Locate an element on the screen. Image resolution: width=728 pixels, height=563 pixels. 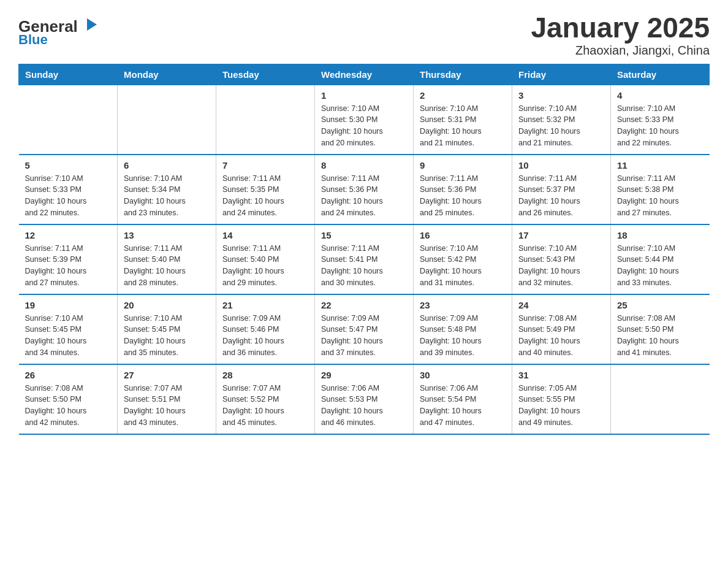
calendar-day-cell: 22Sunrise: 7:09 AMSunset: 5:47 PMDayligh… is located at coordinates (364, 329).